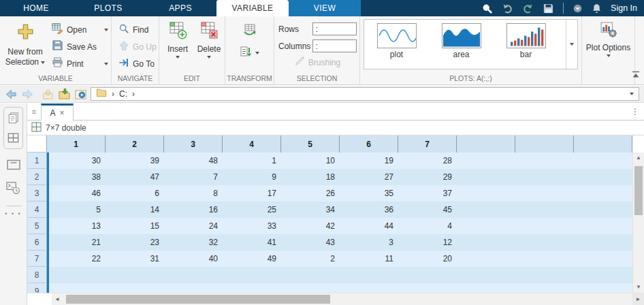 The image size is (644, 305). Describe the element at coordinates (138, 64) in the screenshot. I see `go-to-button: Go To` at that location.